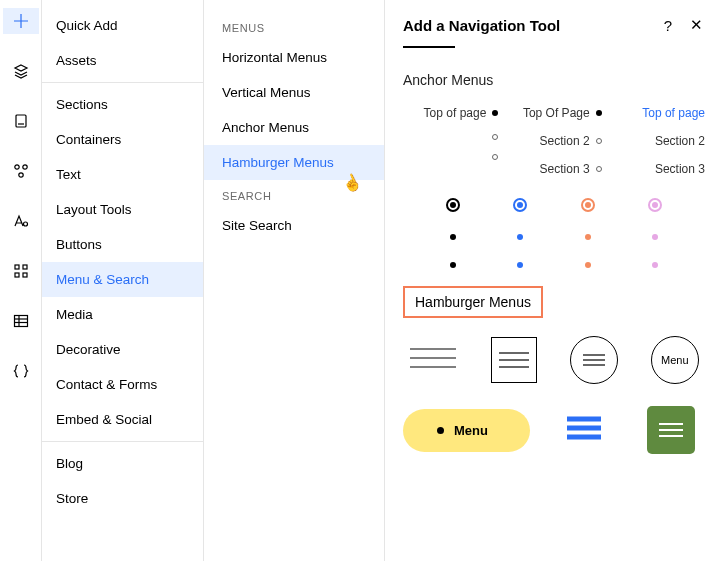 The width and height of the screenshot is (723, 561). What do you see at coordinates (122, 384) in the screenshot?
I see `category-item: Contact & Forms` at bounding box center [122, 384].